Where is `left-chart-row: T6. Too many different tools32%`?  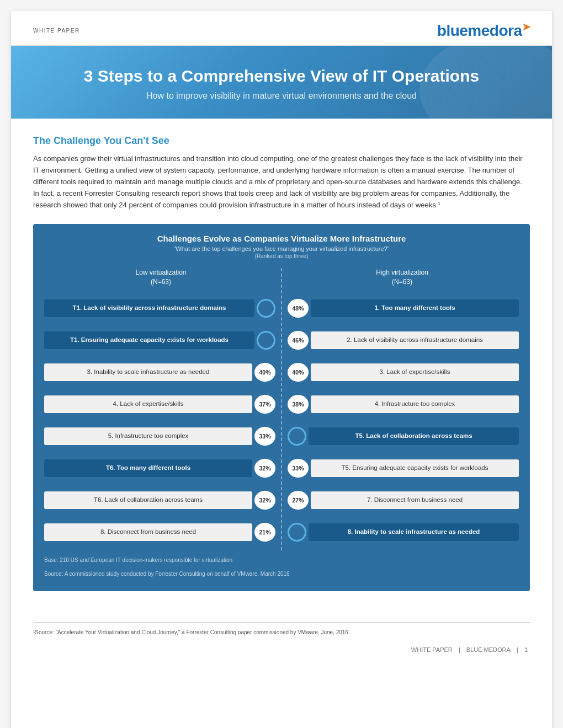
left-chart-row: T6. Too many different tools32% is located at coordinates (161, 468).